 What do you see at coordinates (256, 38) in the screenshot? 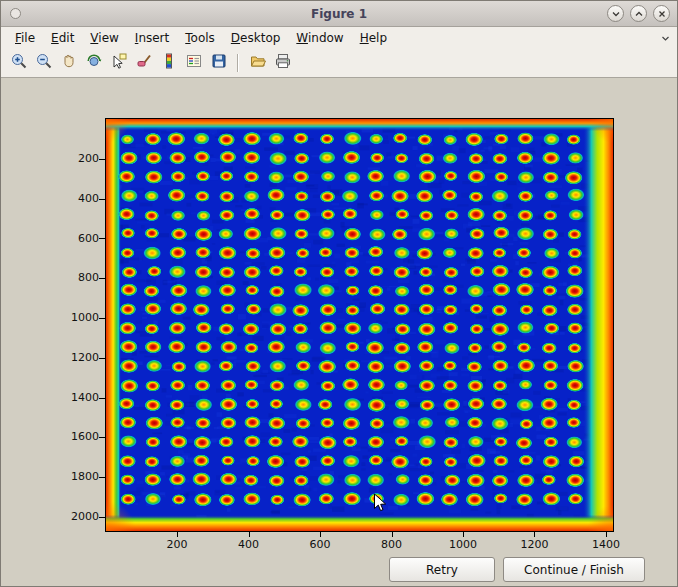
I see `menu-desktop: Desktop` at bounding box center [256, 38].